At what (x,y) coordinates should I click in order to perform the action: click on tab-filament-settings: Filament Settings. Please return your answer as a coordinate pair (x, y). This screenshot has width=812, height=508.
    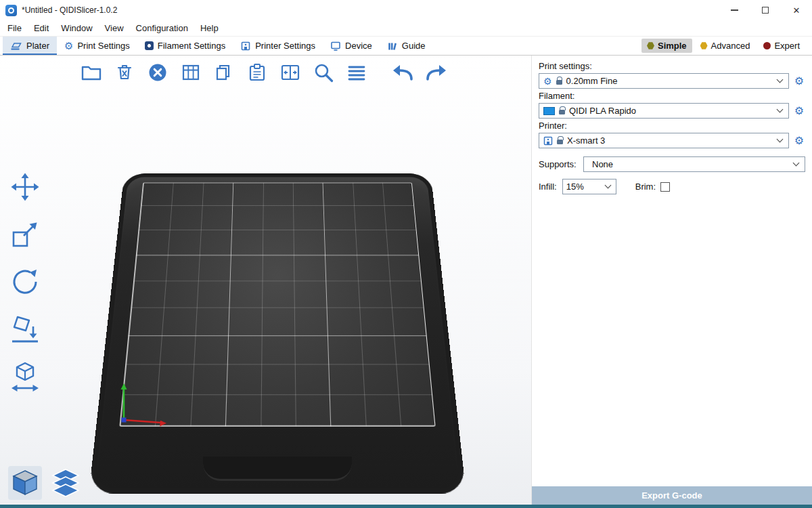
    Looking at the image, I should click on (185, 46).